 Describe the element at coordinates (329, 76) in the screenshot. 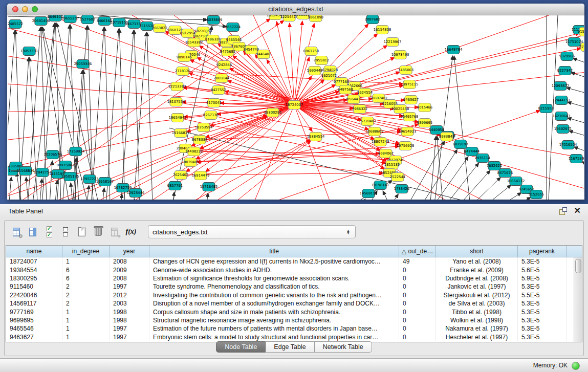

I see `graph-node: 1621072` at that location.